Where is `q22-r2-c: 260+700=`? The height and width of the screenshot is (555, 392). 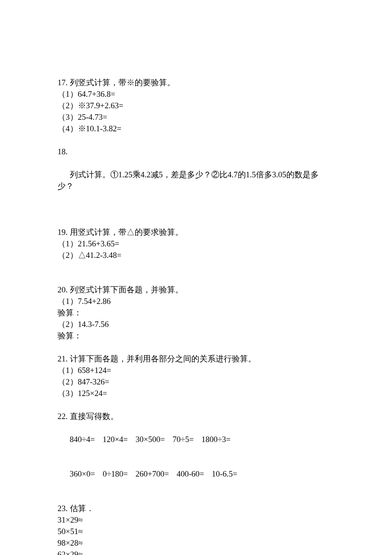 q22-r2-c: 260+700= is located at coordinates (152, 474).